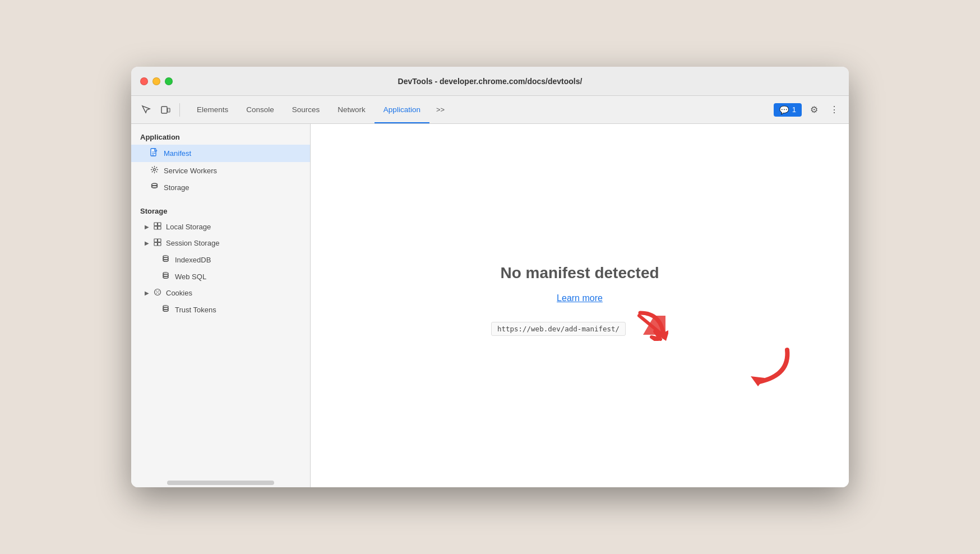 This screenshot has height=554, width=980. What do you see at coordinates (834, 110) in the screenshot?
I see `more-options-button: ⋮` at bounding box center [834, 110].